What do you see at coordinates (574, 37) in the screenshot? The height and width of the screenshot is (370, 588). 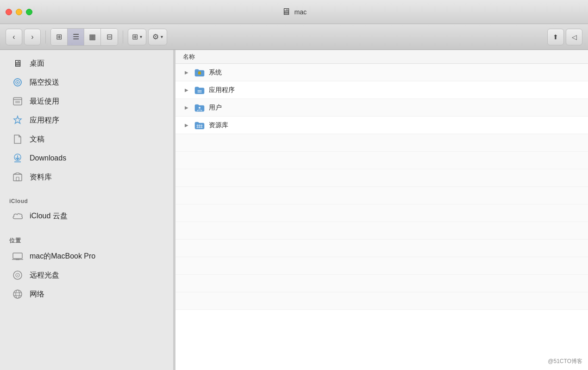 I see `tag-icon: ◁` at bounding box center [574, 37].